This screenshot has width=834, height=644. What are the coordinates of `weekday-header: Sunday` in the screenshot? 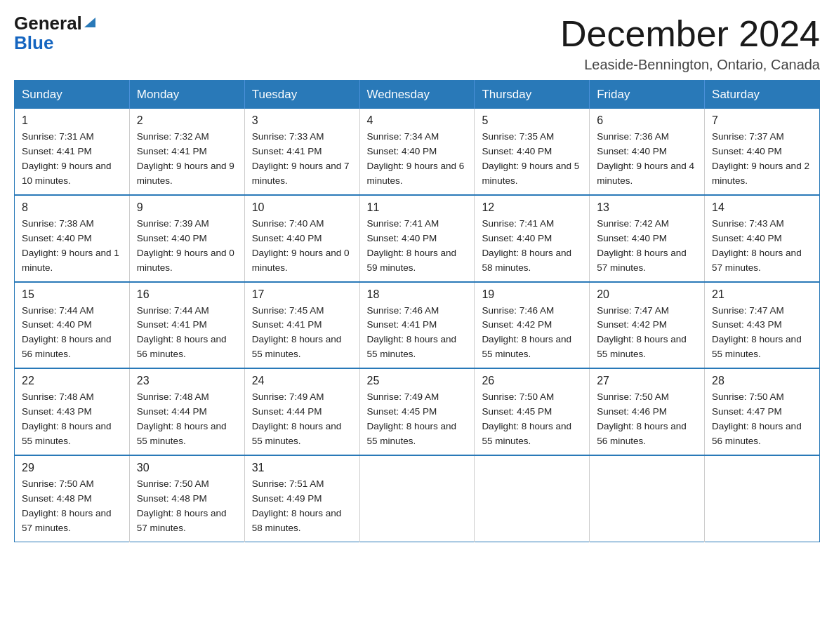 It's located at (72, 95).